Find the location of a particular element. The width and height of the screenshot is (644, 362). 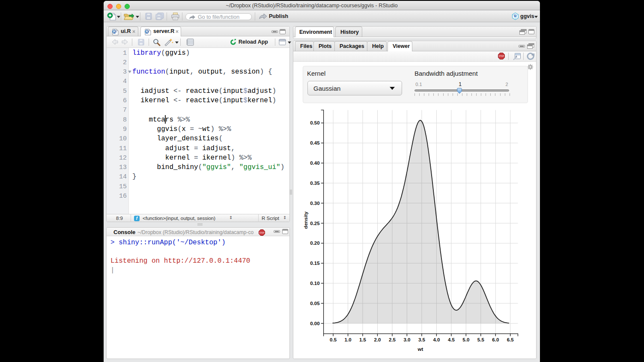

svg-text: 5.5 is located at coordinates (481, 340).